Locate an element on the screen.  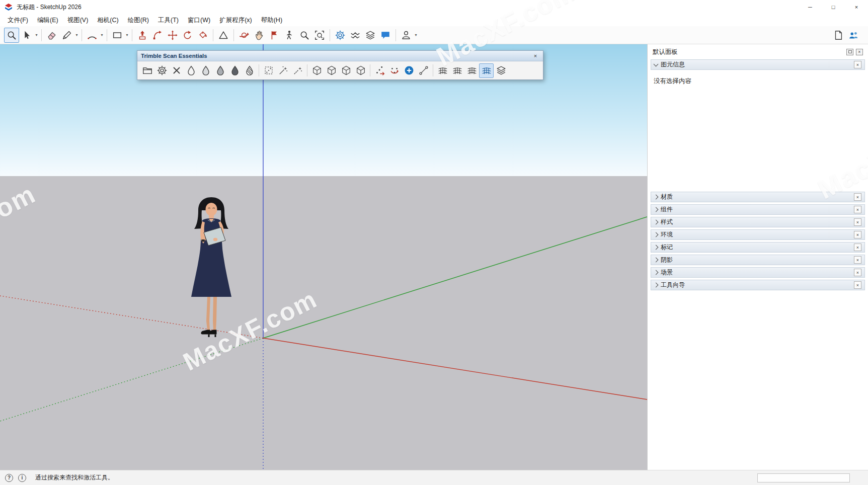
menu-file: 文件(F) is located at coordinates (18, 20).